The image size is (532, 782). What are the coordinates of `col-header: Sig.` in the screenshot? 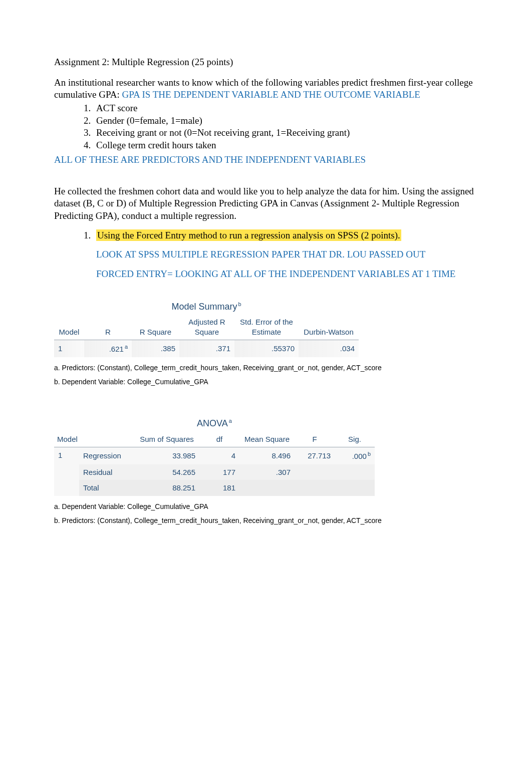 It's located at (355, 440).